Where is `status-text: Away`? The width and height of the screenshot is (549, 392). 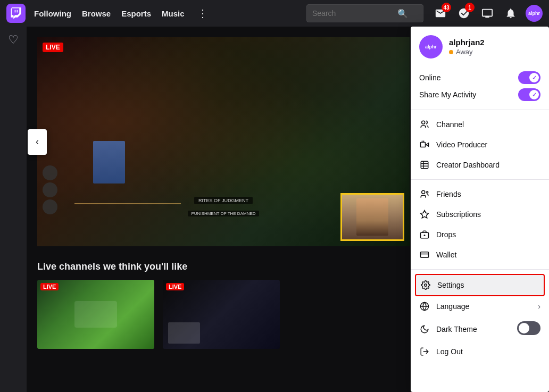 status-text: Away is located at coordinates (464, 52).